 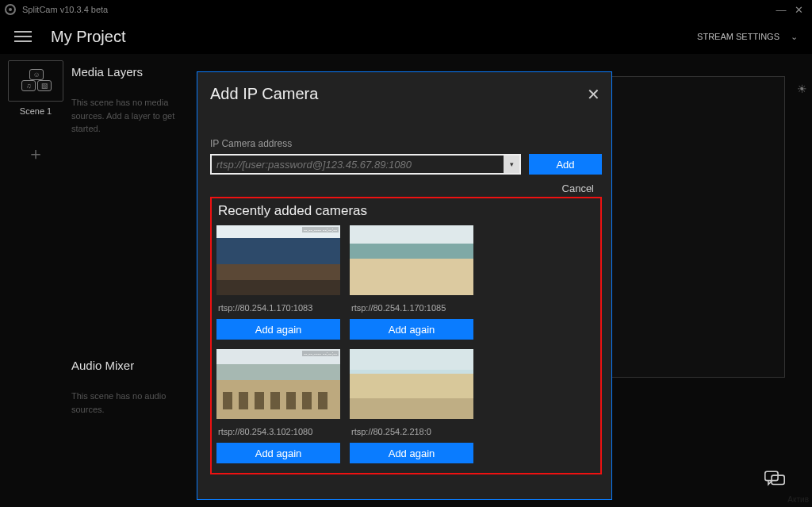 What do you see at coordinates (279, 432) in the screenshot?
I see `camera-address: rtsp://80.254.3.102:1080` at bounding box center [279, 432].